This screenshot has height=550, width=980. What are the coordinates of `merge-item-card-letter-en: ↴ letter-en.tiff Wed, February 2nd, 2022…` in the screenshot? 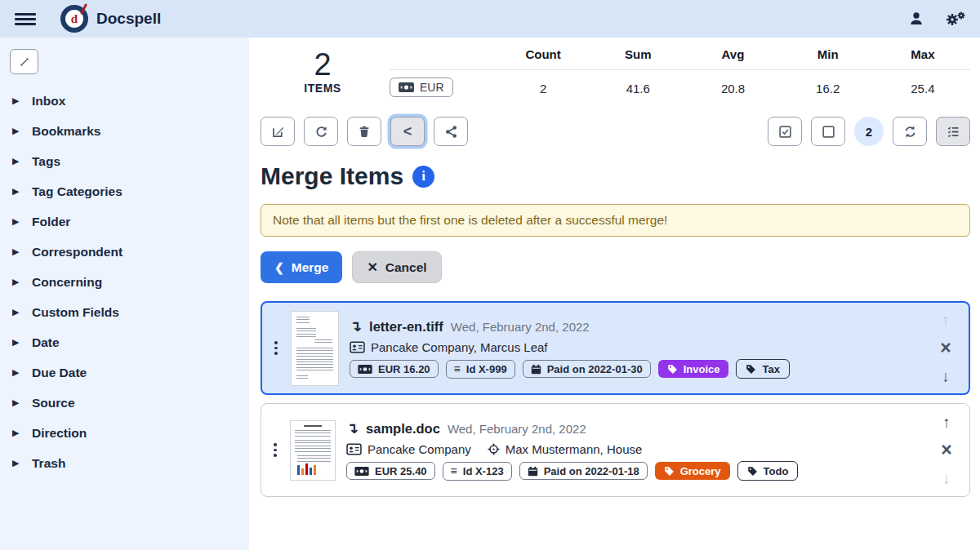 It's located at (616, 348).